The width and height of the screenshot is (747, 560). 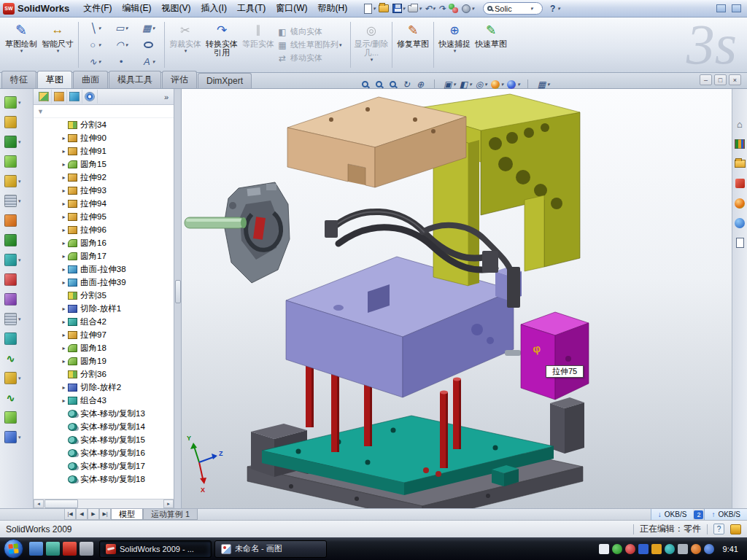 I want to click on tree-item: 实体-移动/复制17, so click(x=104, y=466).